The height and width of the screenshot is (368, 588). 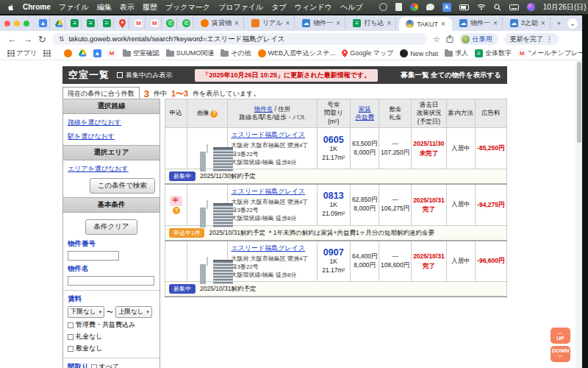 I want to click on scroll-up-button: ︿UP, so click(x=560, y=336).